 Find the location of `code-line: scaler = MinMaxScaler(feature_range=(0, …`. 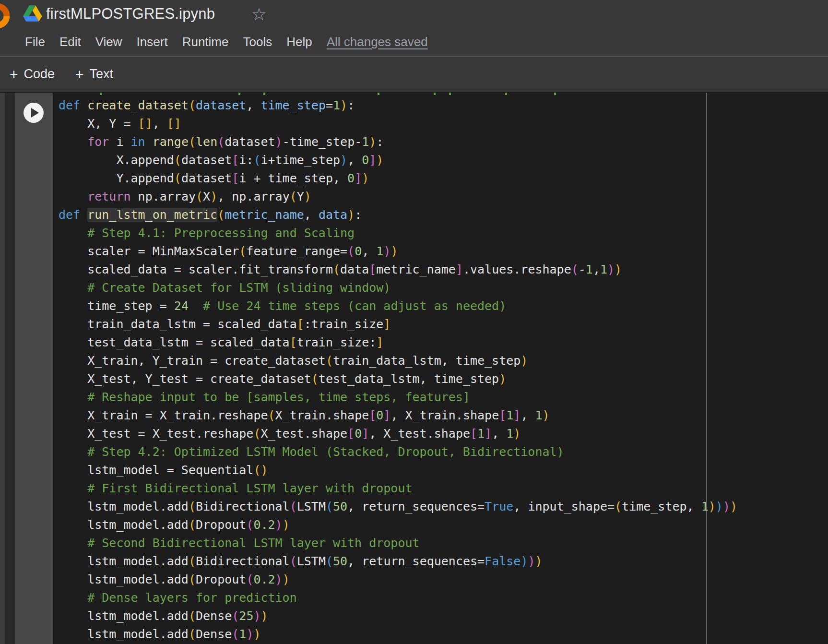

code-line: scaler = MinMaxScaler(feature_range=(0, … is located at coordinates (398, 251).